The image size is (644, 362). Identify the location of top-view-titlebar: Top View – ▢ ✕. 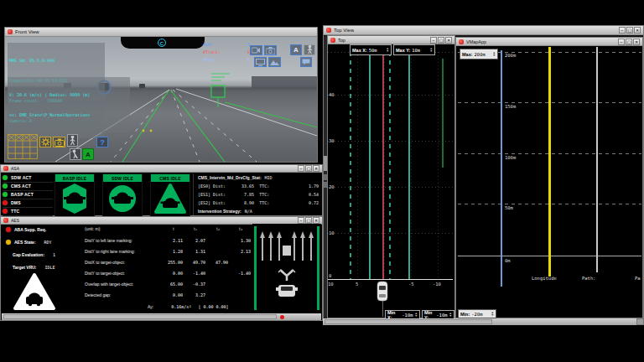
(483, 30).